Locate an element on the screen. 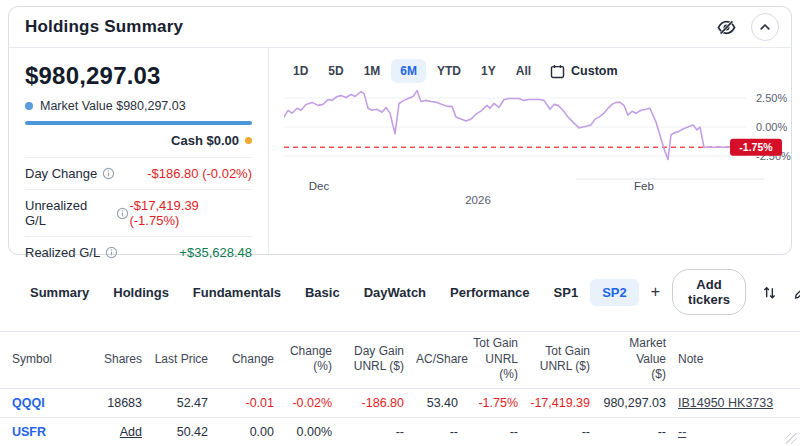 The height and width of the screenshot is (446, 800). svg-text: Dec is located at coordinates (320, 186).